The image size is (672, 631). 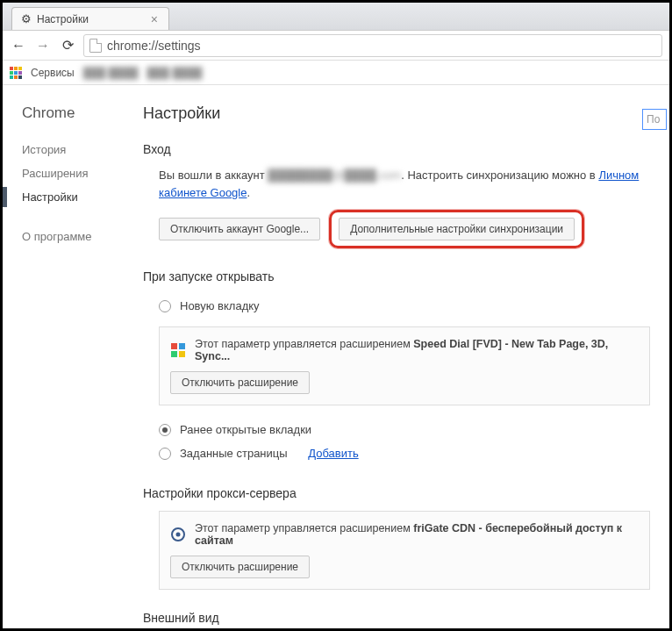 I want to click on back-button: ←, so click(x=18, y=46).